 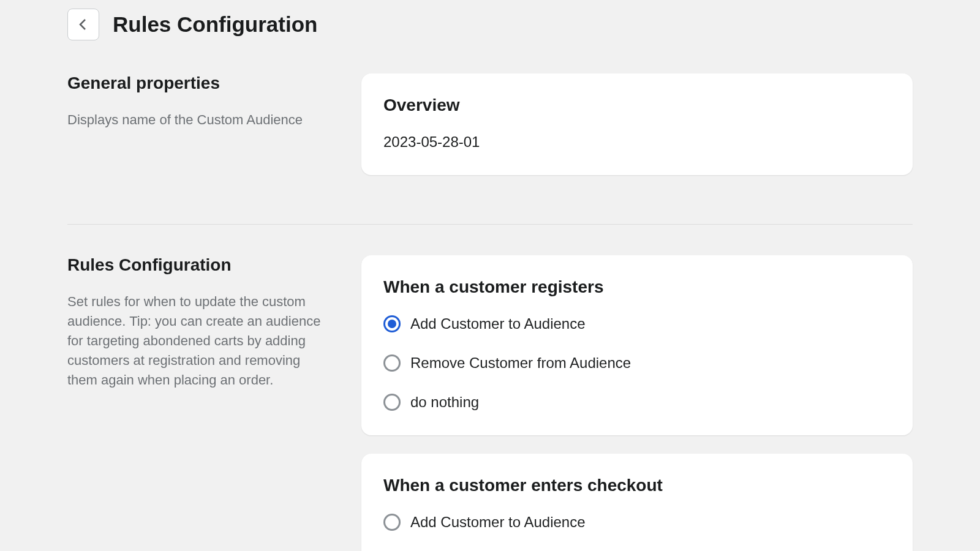 What do you see at coordinates (196, 83) in the screenshot?
I see `general-properties-title: General properties` at bounding box center [196, 83].